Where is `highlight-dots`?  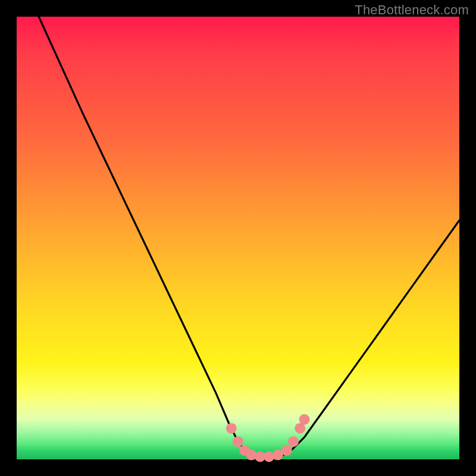 highlight-dots is located at coordinates (268, 438).